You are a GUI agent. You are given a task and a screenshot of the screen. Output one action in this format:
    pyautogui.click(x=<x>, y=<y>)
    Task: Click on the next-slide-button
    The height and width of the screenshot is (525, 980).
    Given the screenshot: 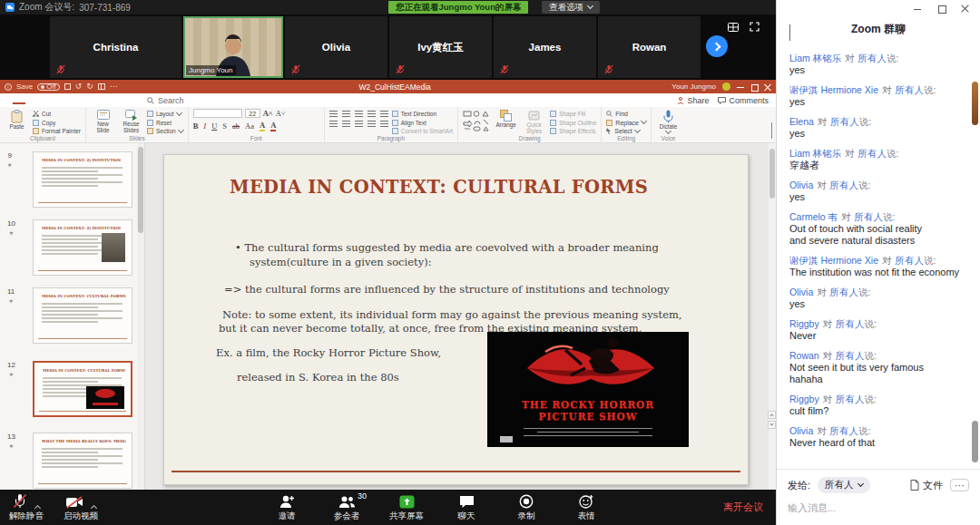 What is the action you would take?
    pyautogui.click(x=771, y=424)
    